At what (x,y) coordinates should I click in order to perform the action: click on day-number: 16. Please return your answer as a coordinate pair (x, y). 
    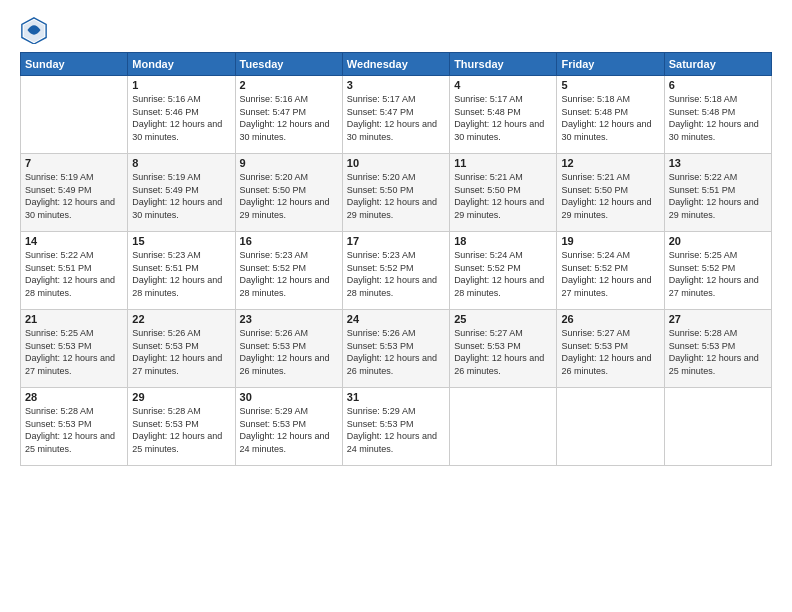
    Looking at the image, I should click on (289, 241).